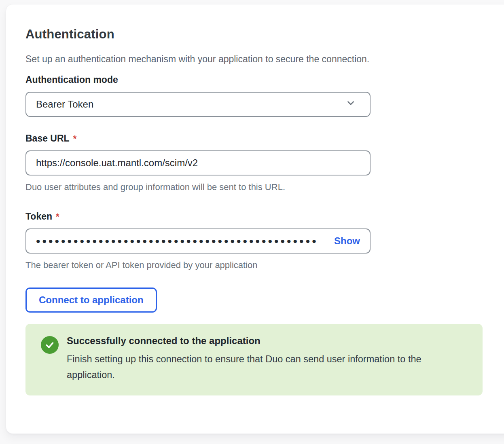  I want to click on token-input: ••••••••••••••••••••••••••••••••••••••••…, so click(198, 241).